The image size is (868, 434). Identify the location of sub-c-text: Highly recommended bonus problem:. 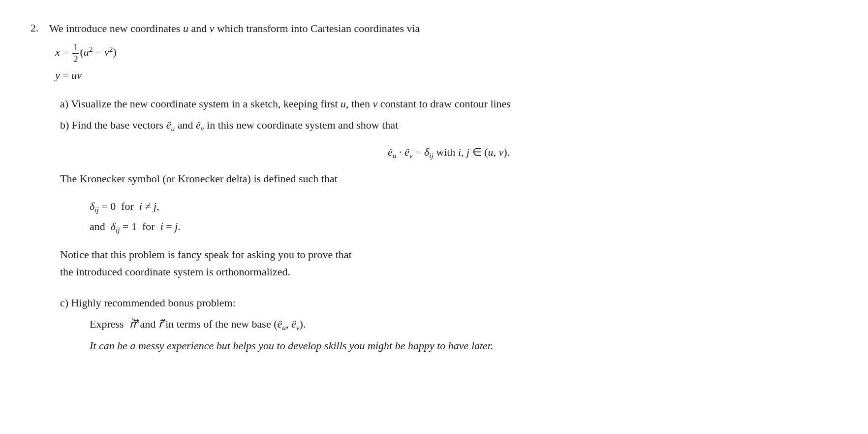
(154, 302).